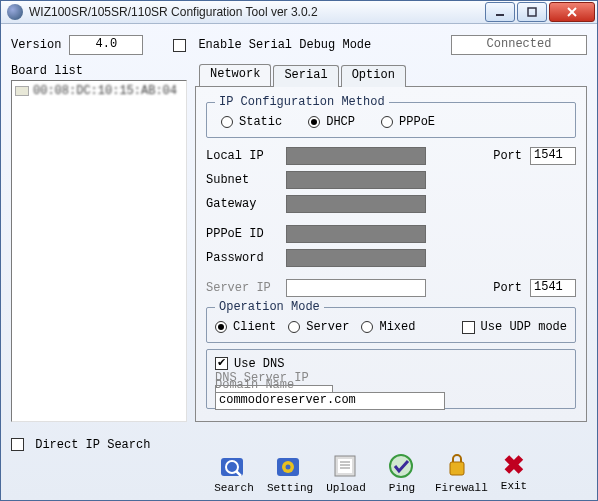 This screenshot has width=598, height=501. I want to click on direct-ip-checkbox, so click(18, 444).